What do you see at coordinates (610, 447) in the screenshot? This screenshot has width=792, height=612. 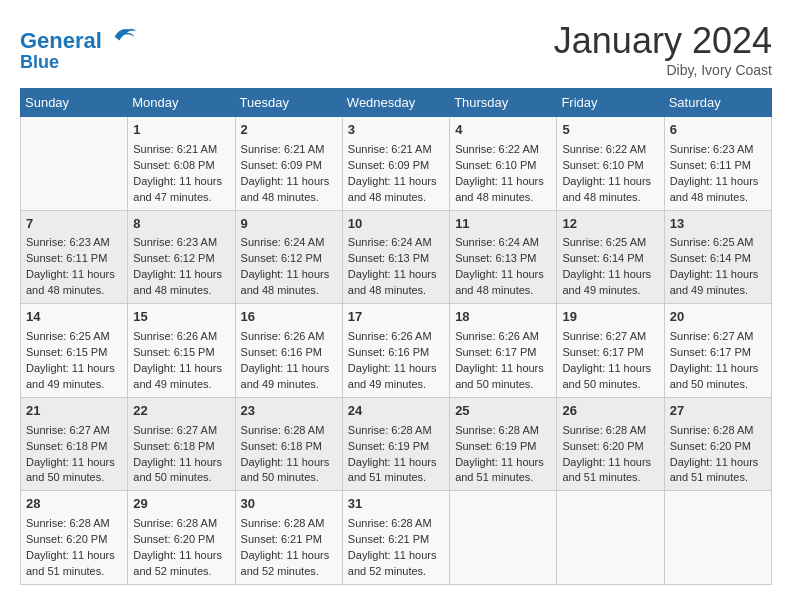 I see `day-info: Sunset: 6:20 PM` at bounding box center [610, 447].